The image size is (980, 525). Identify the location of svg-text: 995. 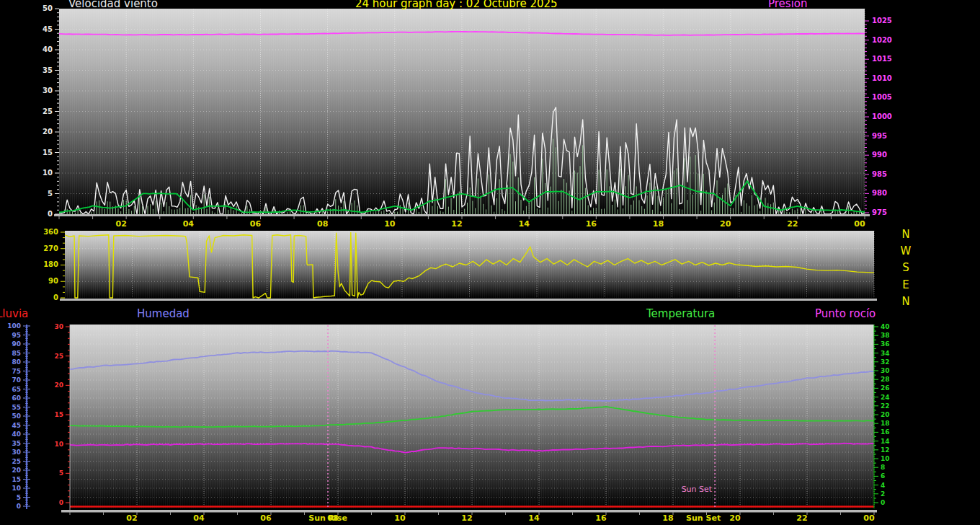
(879, 136).